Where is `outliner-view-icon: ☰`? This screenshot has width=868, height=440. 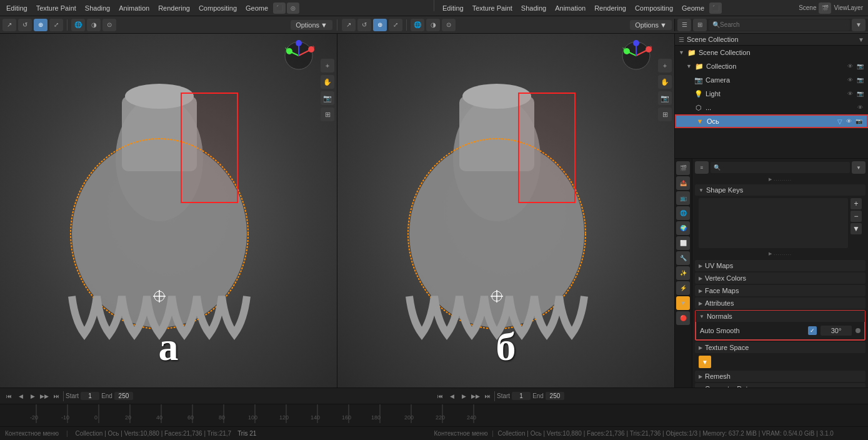 outliner-view-icon: ☰ is located at coordinates (681, 40).